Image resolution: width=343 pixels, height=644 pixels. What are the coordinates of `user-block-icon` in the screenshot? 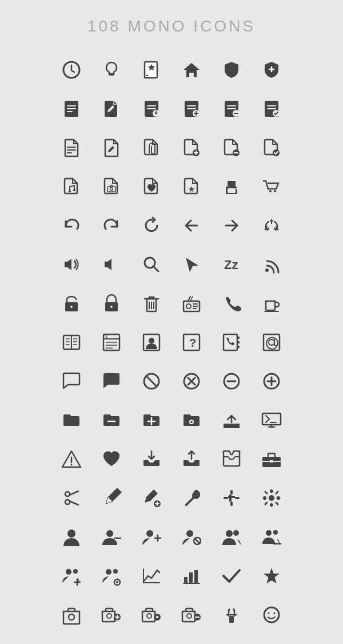 It's located at (192, 537).